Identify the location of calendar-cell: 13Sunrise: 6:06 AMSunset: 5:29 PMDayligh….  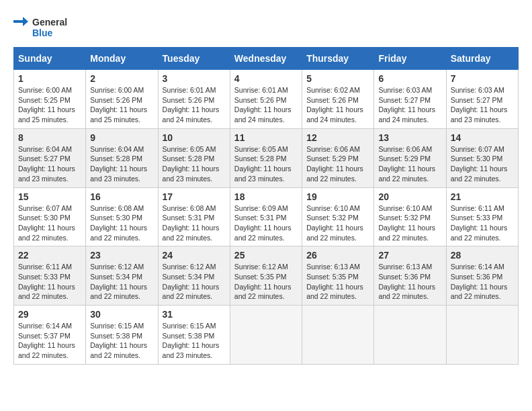
(410, 158).